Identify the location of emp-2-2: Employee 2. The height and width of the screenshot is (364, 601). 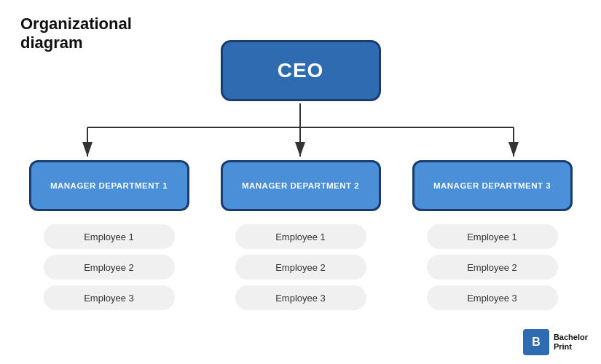
(301, 267).